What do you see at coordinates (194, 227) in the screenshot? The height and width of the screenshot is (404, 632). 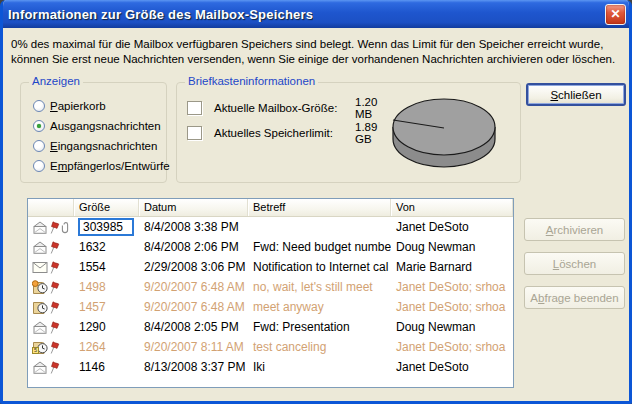 I see `message-date: 8/4/2008 3:38 PM` at bounding box center [194, 227].